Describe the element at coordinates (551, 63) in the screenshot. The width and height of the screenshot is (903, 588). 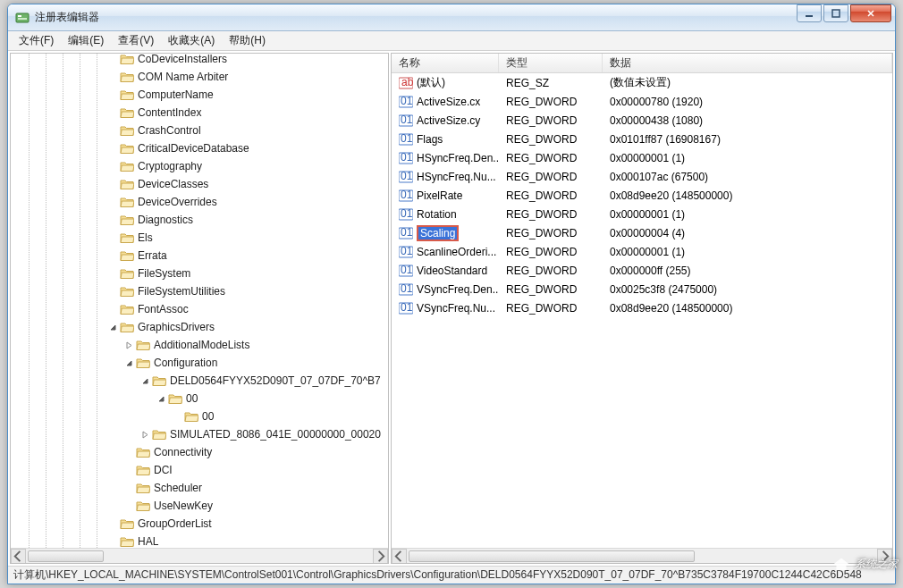
I see `col-type: 类型` at that location.